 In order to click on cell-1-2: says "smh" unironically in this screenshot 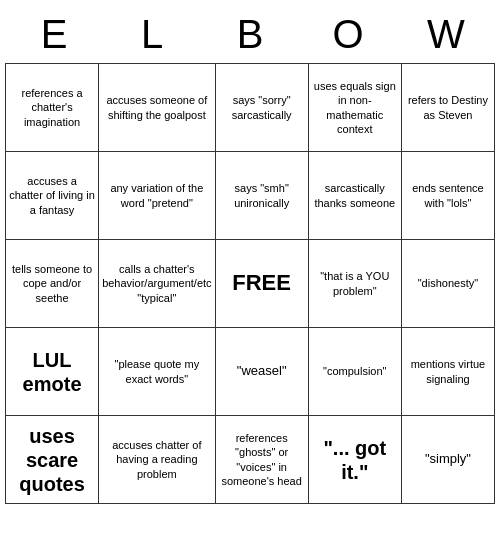, I will do `click(262, 196)`.